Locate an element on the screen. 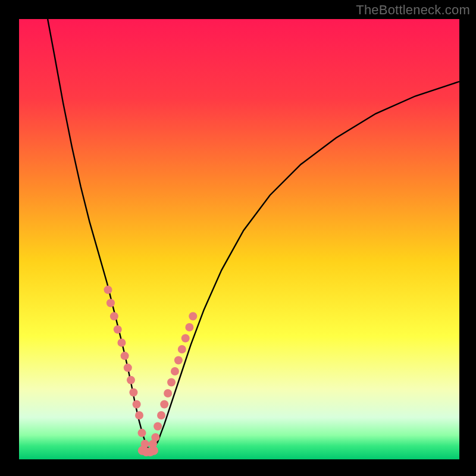 The image size is (476, 476). watermark-text: TheBottleneck.com is located at coordinates (413, 10).